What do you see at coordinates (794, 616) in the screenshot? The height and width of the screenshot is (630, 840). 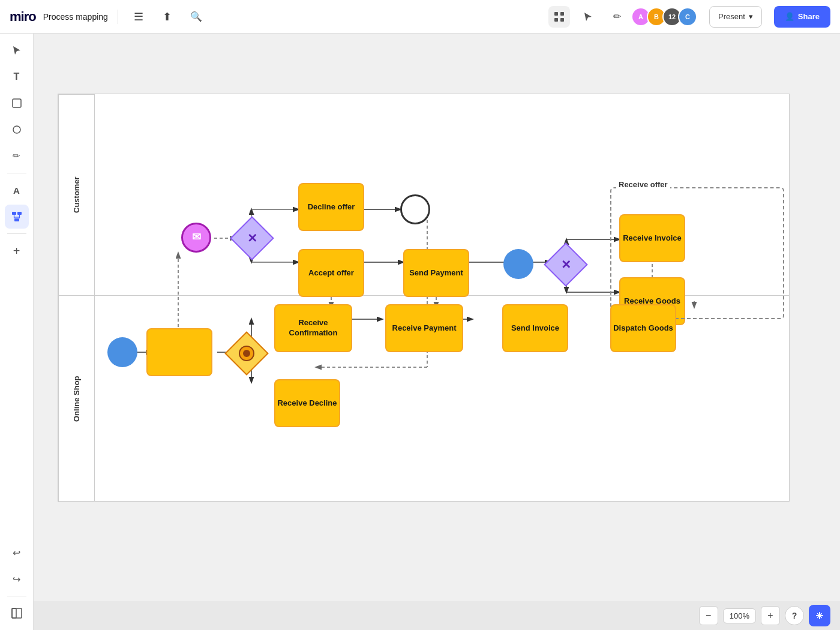 I see `help-button: ?` at bounding box center [794, 616].